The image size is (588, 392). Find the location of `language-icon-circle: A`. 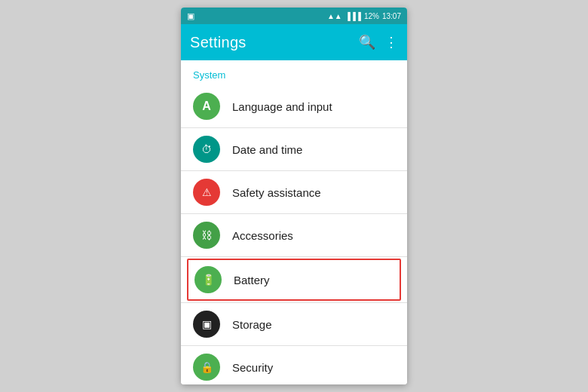

language-icon-circle: A is located at coordinates (207, 106).